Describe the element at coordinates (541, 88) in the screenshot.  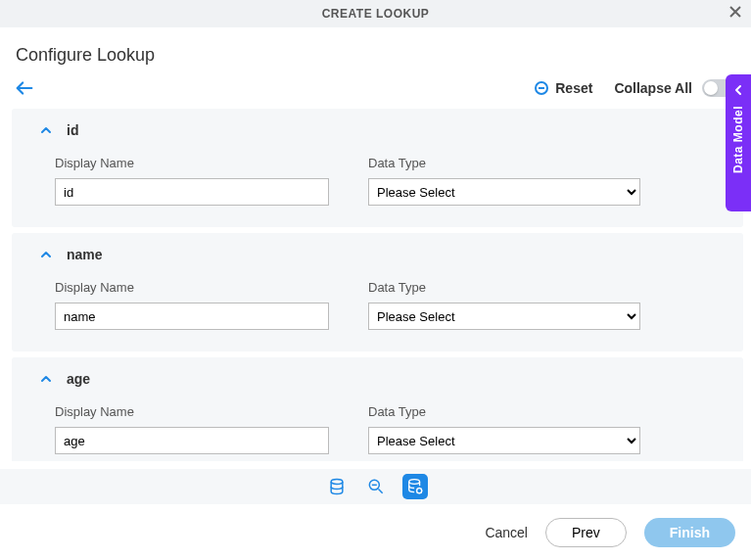
I see `reset-icon` at that location.